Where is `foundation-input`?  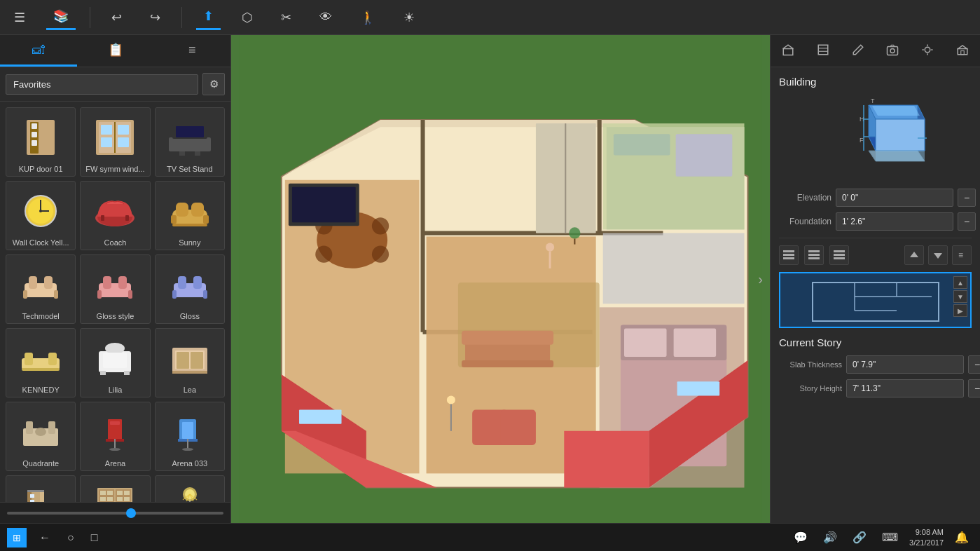 foundation-input is located at coordinates (895, 222).